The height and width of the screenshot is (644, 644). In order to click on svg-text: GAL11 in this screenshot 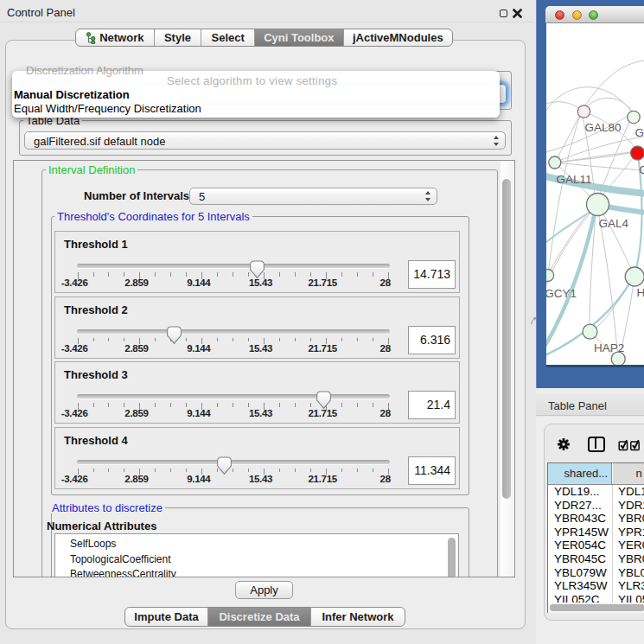, I will do `click(574, 180)`.